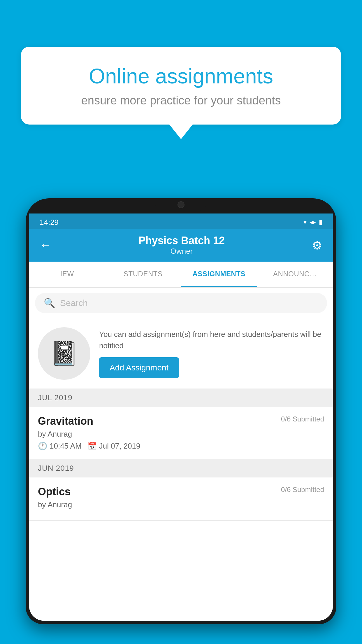 The width and height of the screenshot is (362, 644). Describe the element at coordinates (181, 434) in the screenshot. I see `assignment-by-gravitation: by Anurag` at that location.